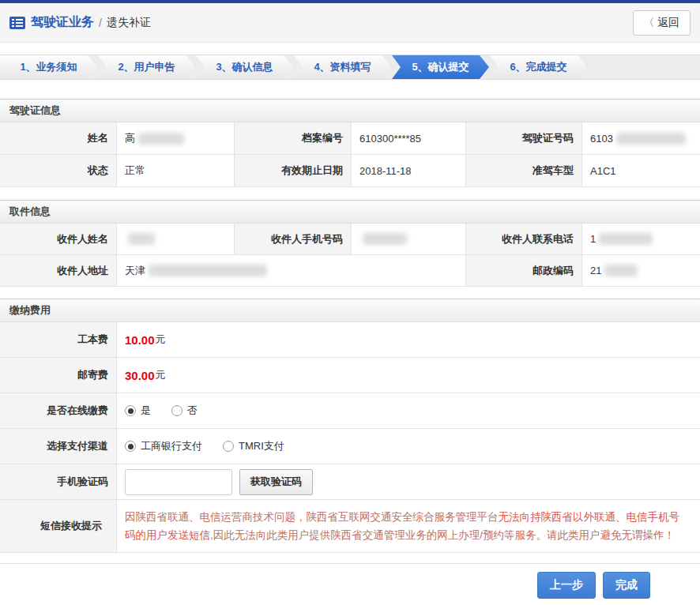 This screenshot has width=700, height=605. What do you see at coordinates (58, 447) in the screenshot?
I see `field-label-payment-channel: 选择支付渠道` at bounding box center [58, 447].